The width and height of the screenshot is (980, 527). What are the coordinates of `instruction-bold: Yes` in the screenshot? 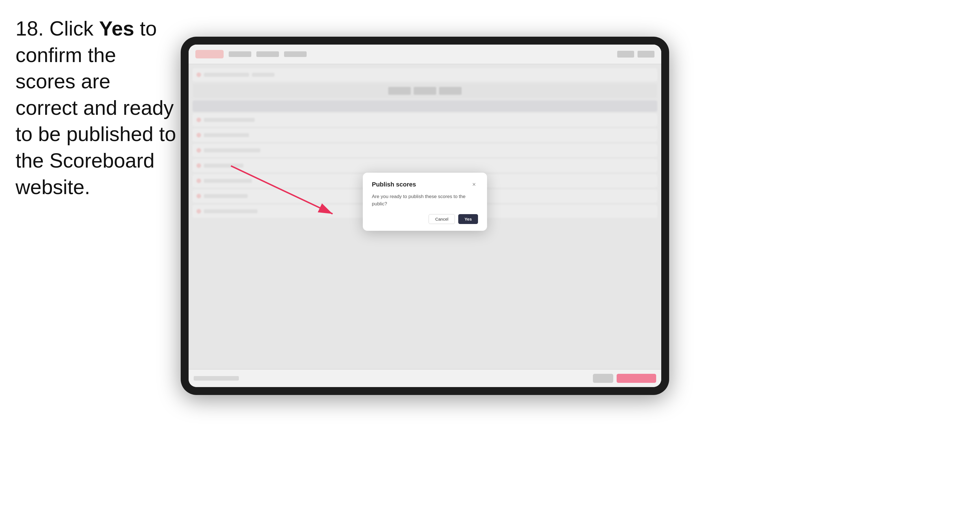 It's located at (116, 29).